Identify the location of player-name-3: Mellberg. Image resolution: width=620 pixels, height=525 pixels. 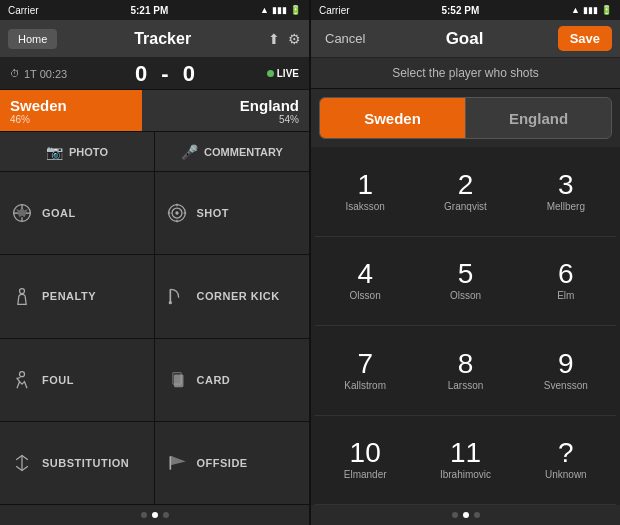
(566, 206).